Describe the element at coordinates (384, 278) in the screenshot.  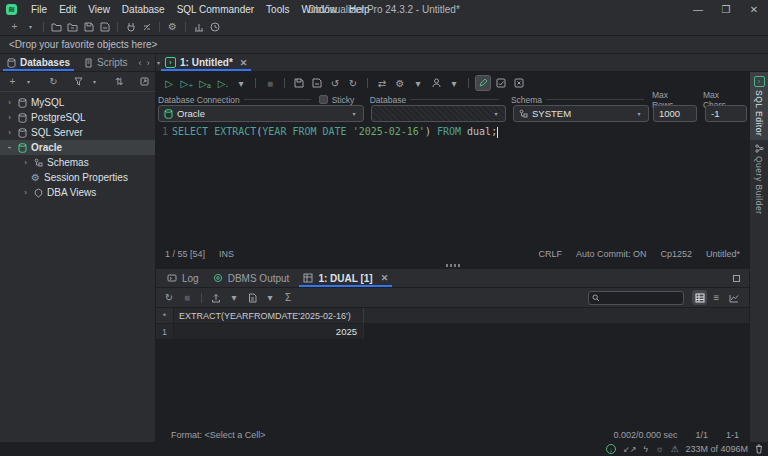
I see `result-tab-close-icon: ✕` at that location.